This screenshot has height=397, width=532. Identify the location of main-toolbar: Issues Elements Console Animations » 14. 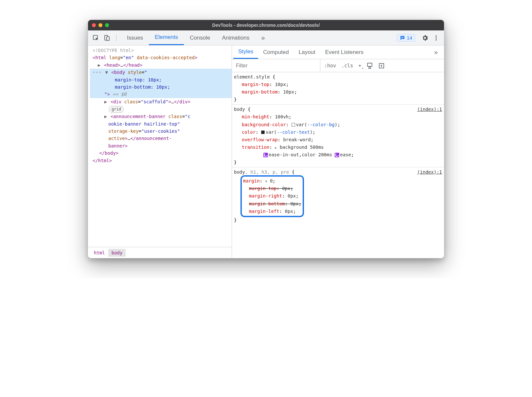
(266, 38).